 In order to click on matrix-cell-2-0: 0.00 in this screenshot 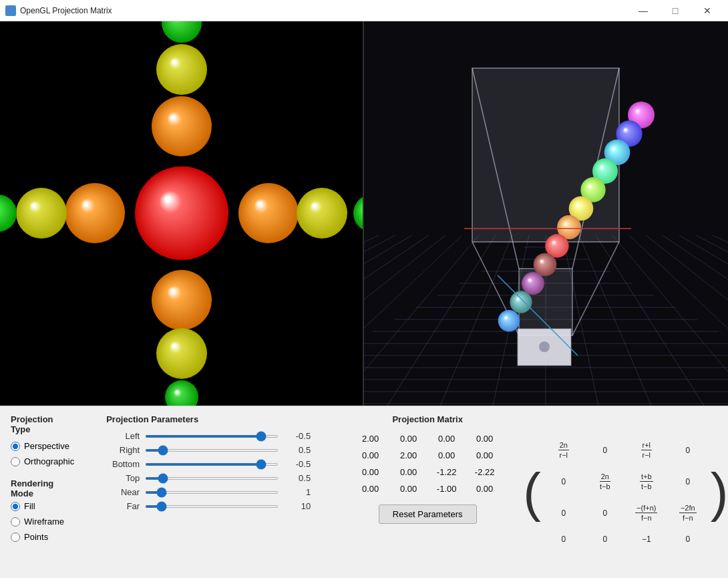, I will do `click(370, 472)`.